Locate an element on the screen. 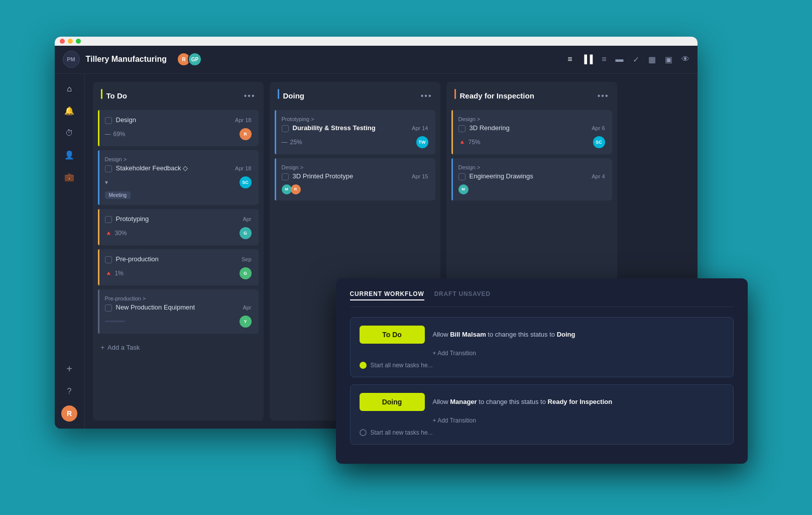  workflow-transition-text-doing: Allow Manager to change this status to R… is located at coordinates (578, 402).